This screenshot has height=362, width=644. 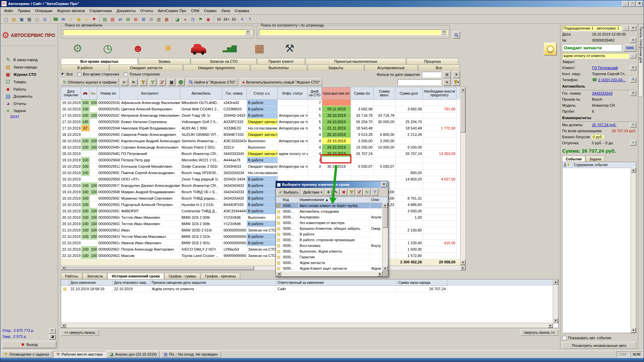 What do you see at coordinates (626, 4) in the screenshot?
I see `minimize-button: _` at bounding box center [626, 4].